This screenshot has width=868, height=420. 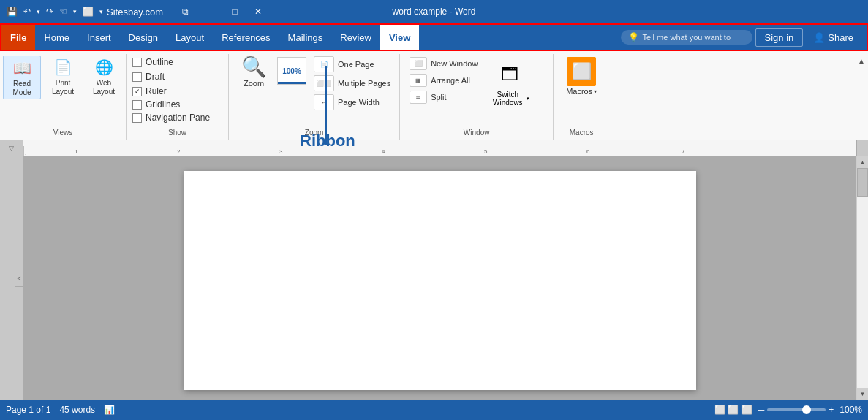 What do you see at coordinates (177, 104) in the screenshot?
I see `gridlines-checkbox-item: Gridlines` at bounding box center [177, 104].